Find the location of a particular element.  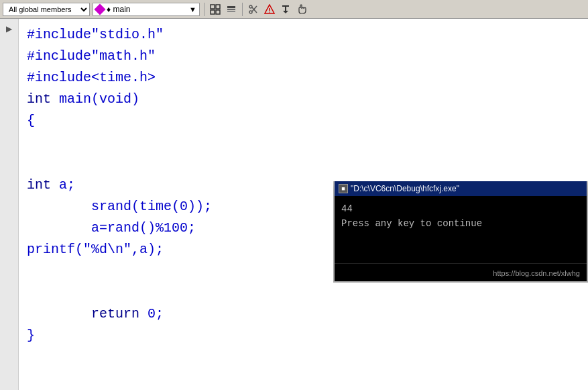

layers-icon is located at coordinates (231, 9).